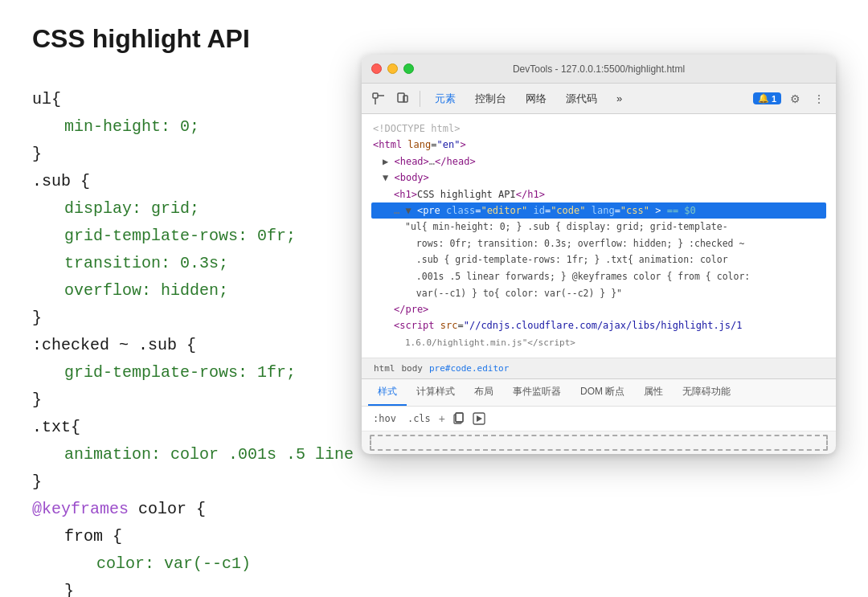  What do you see at coordinates (466, 194) in the screenshot?
I see `h1-text: CSS highlight API` at bounding box center [466, 194].